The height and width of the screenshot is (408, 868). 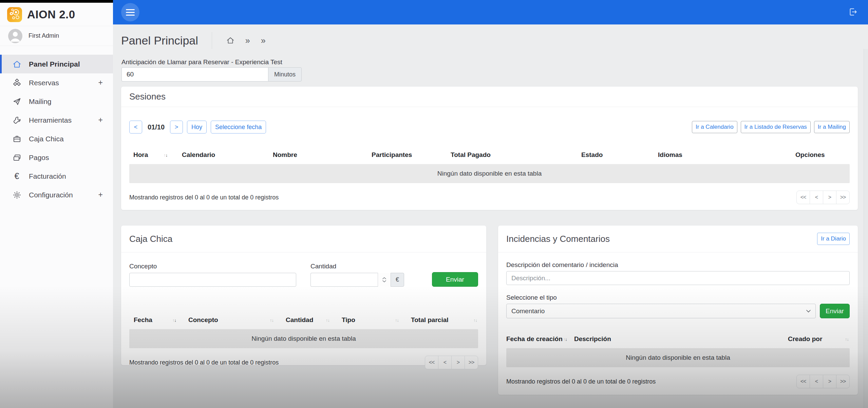 What do you see at coordinates (678, 298) in the screenshot?
I see `tipo-label: Seleccione el tipo` at bounding box center [678, 298].